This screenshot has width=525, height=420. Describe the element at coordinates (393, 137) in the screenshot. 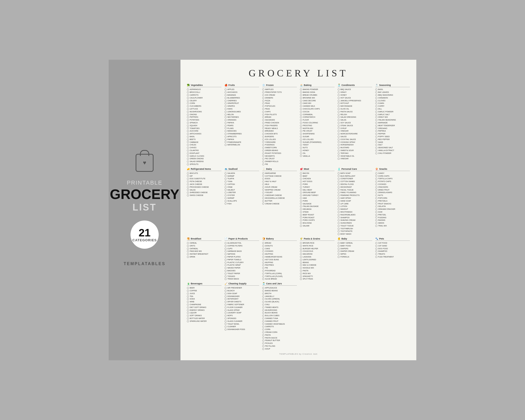

I see `list-item: POPPY SEED` at that location.